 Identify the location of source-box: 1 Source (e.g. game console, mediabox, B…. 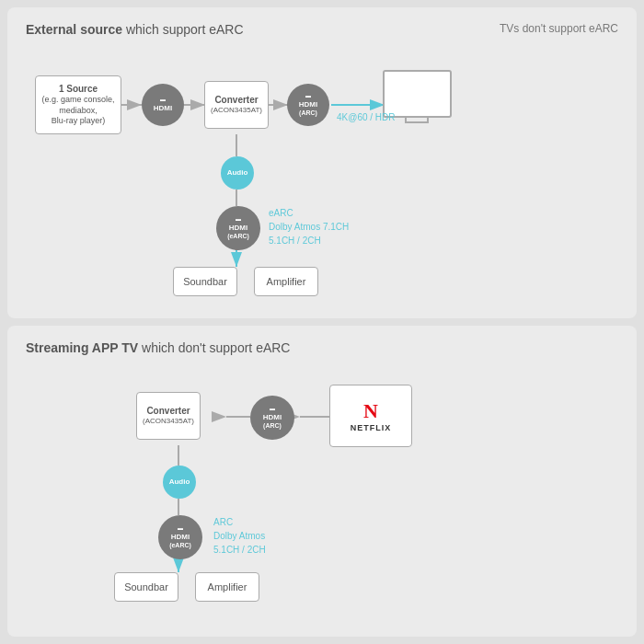
(78, 105).